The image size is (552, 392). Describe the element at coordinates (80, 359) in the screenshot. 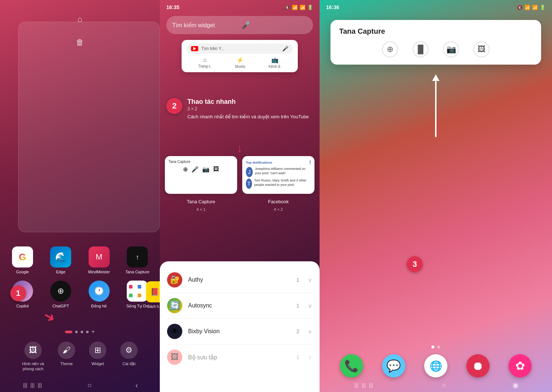

I see `panel1-bottom-nav: + 🖼 Hình nền vàphong cách 🖌 Theme ⊞ Widg…` at that location.